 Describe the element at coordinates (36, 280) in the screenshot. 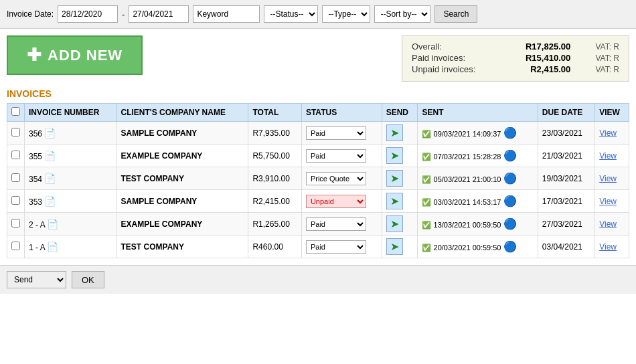

I see `bulk-action-select: SendDeleteMark Paid` at that location.